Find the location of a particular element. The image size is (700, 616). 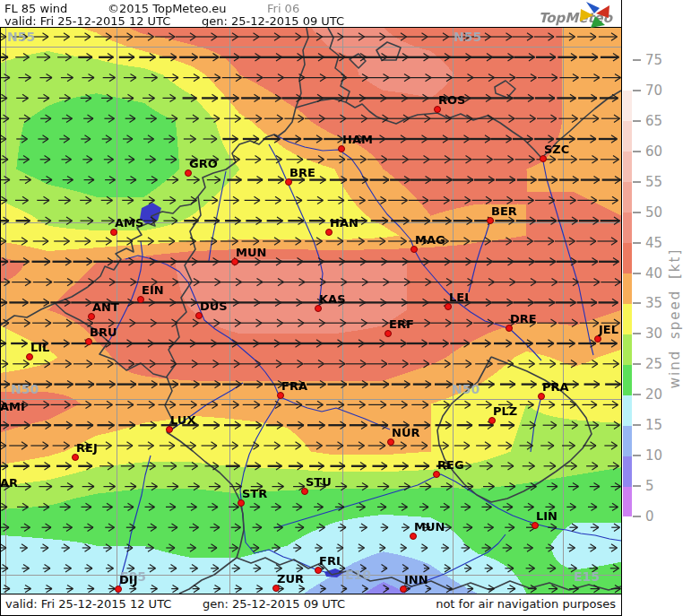

legend-axis-title: wind speed [kt] is located at coordinates (675, 319).